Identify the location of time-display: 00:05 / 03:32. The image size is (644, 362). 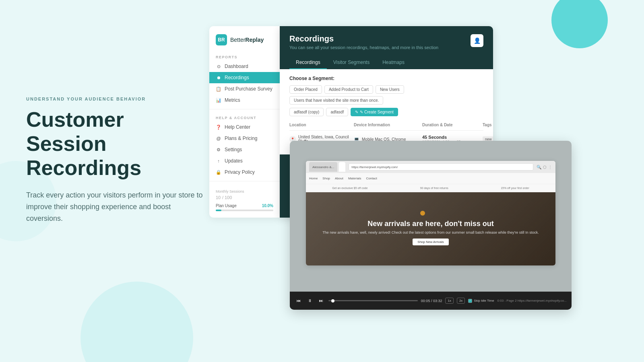
(431, 301).